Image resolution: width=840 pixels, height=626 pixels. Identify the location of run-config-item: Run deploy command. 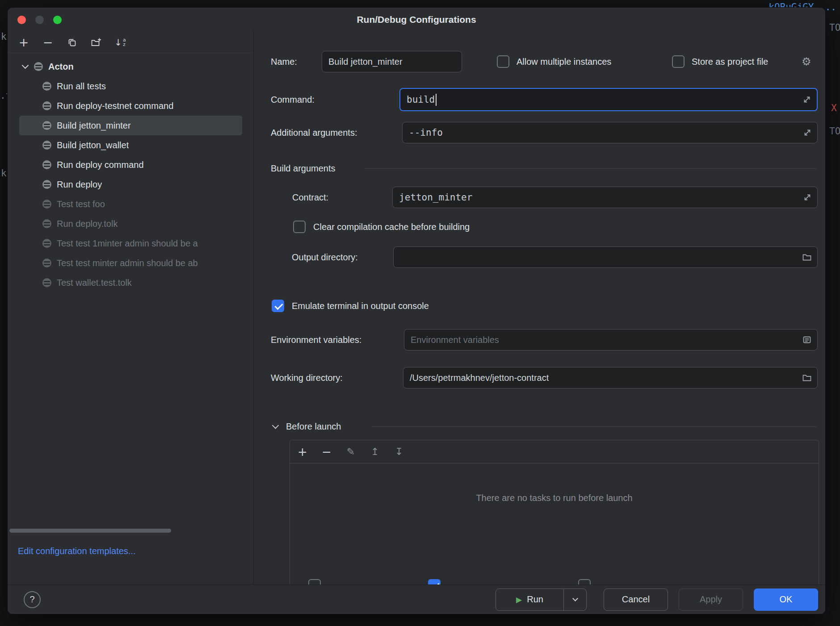
(130, 165).